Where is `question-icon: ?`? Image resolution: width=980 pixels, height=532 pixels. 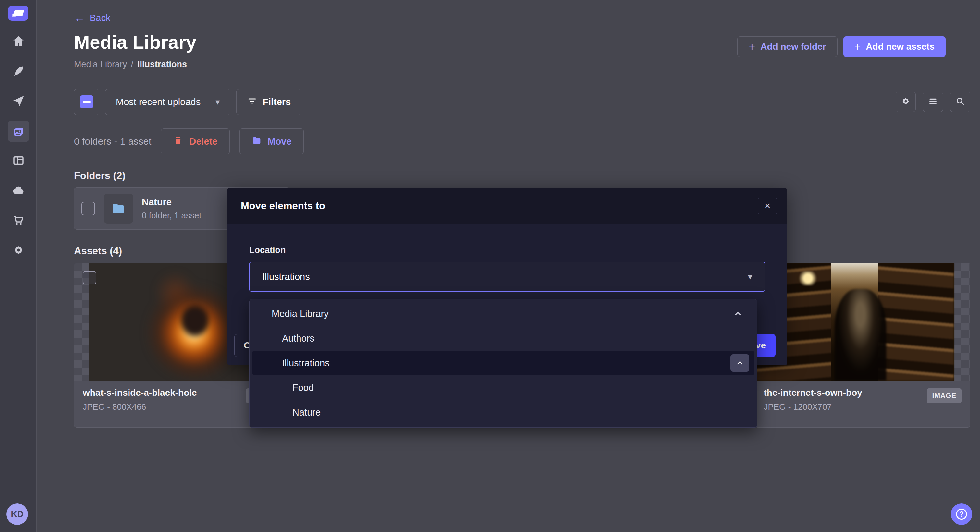
question-icon: ? is located at coordinates (962, 514).